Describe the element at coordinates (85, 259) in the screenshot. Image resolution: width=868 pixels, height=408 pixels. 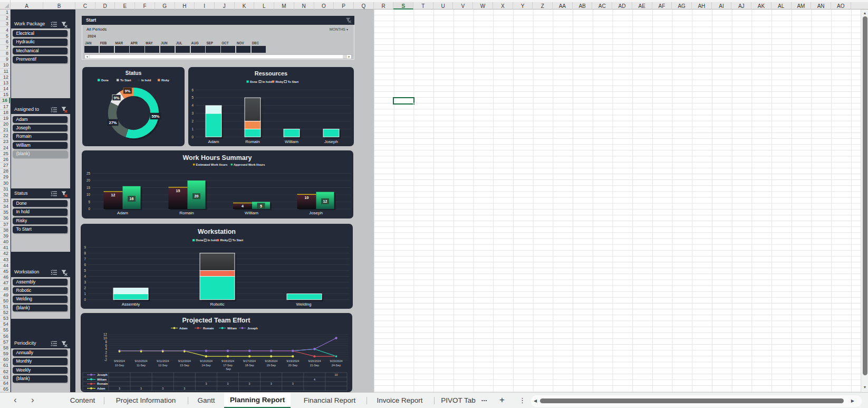
I see `svg-text: 7` at that location.